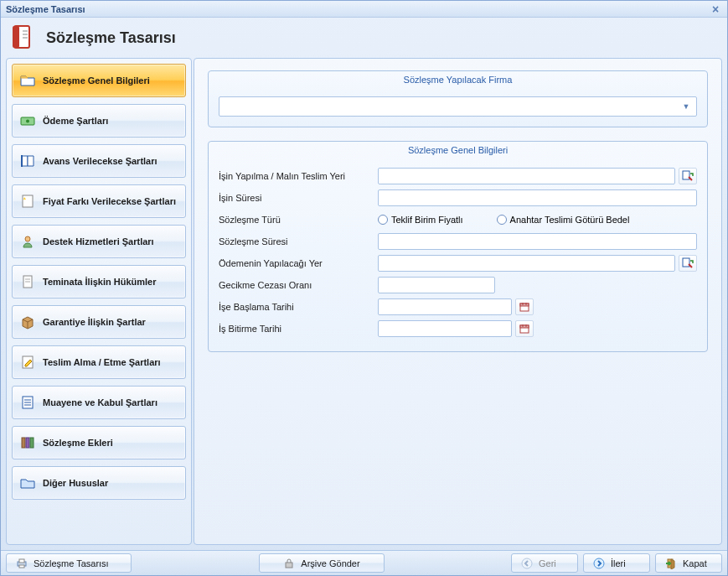  What do you see at coordinates (28, 161) in the screenshot?
I see `book-icon` at bounding box center [28, 161].